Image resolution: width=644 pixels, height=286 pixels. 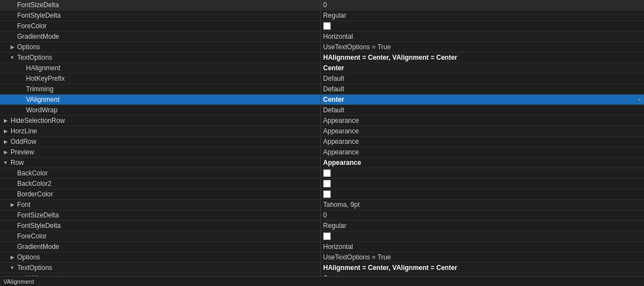 What do you see at coordinates (160, 131) in the screenshot?
I see `property-name-cell: HorzLine` at bounding box center [160, 131].